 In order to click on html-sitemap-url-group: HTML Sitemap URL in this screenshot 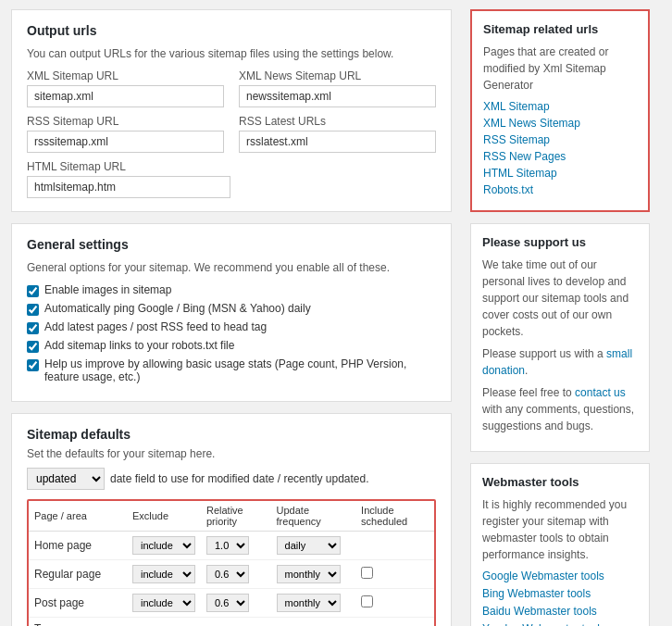, I will do `click(129, 180)`.